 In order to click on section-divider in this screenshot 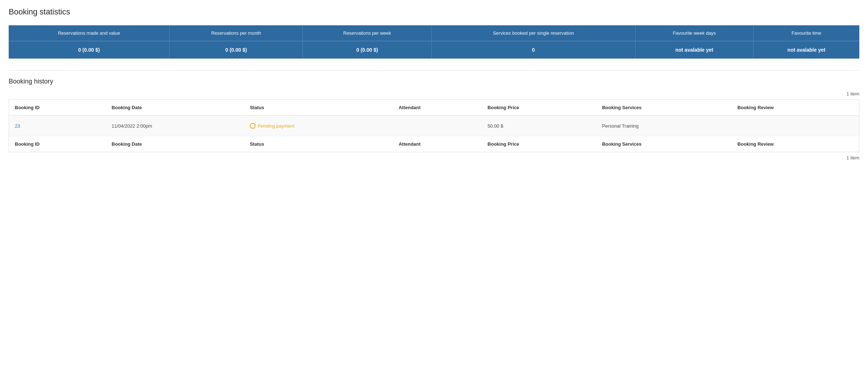, I will do `click(434, 70)`.